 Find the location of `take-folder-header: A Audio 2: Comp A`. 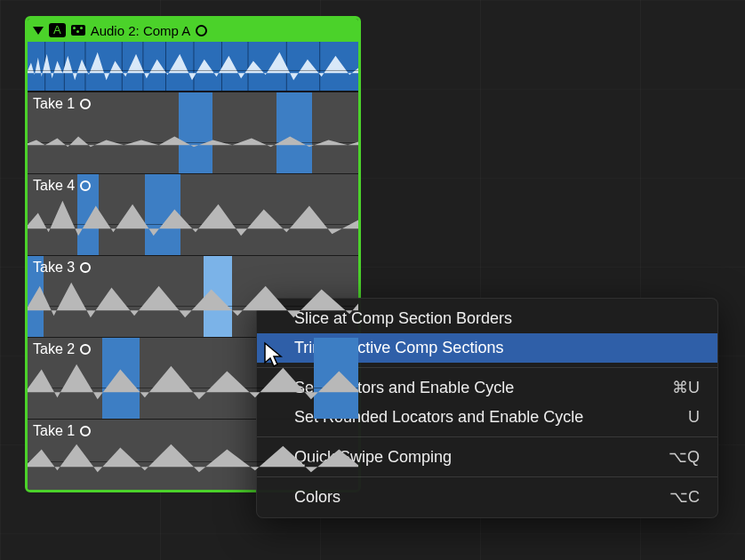

take-folder-header: A Audio 2: Comp A is located at coordinates (193, 30).